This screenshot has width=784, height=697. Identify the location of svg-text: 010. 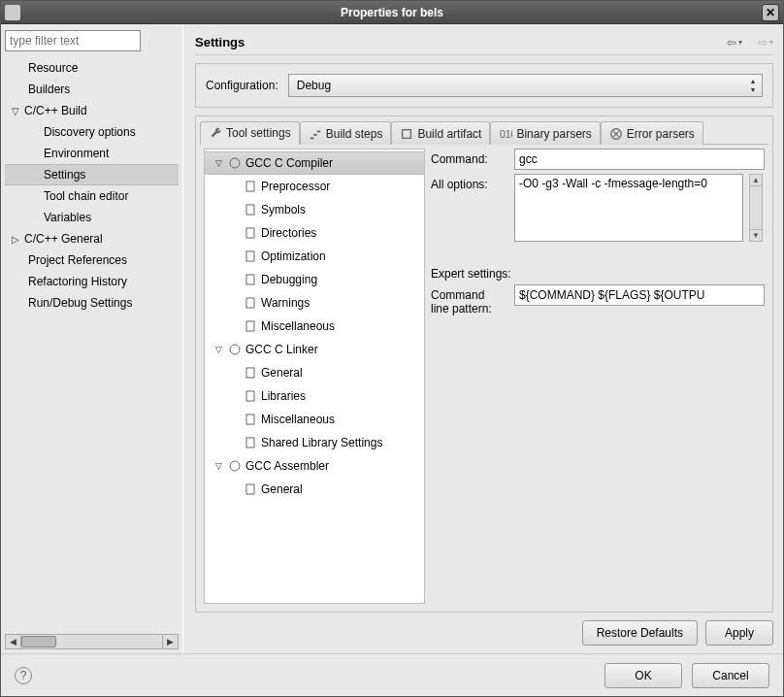
(506, 133).